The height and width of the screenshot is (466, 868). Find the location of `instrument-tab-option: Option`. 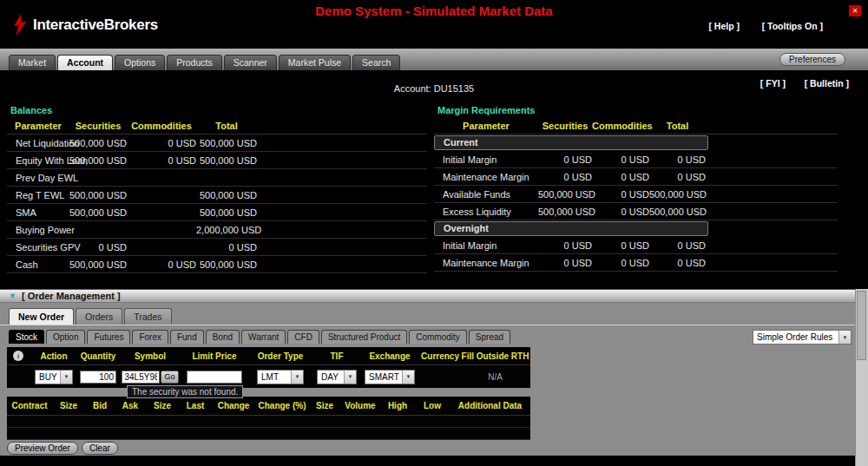

instrument-tab-option: Option is located at coordinates (66, 337).